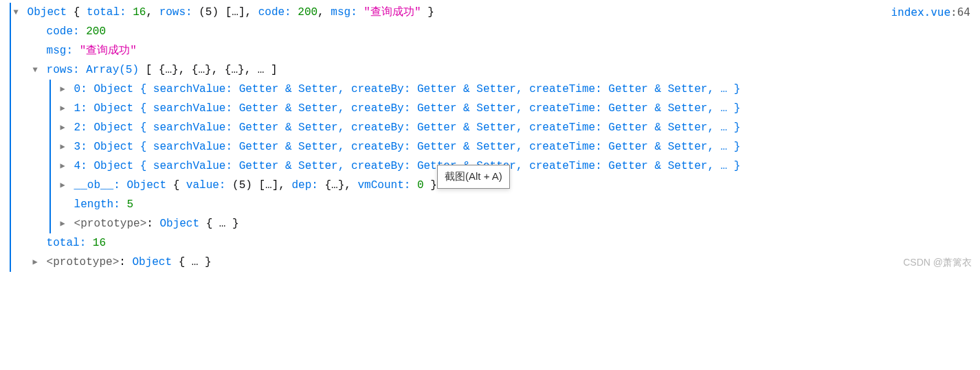  What do you see at coordinates (515, 224) in the screenshot?
I see `prop-rows-prototype: ▶ <prototype>: Object { … }` at bounding box center [515, 224].